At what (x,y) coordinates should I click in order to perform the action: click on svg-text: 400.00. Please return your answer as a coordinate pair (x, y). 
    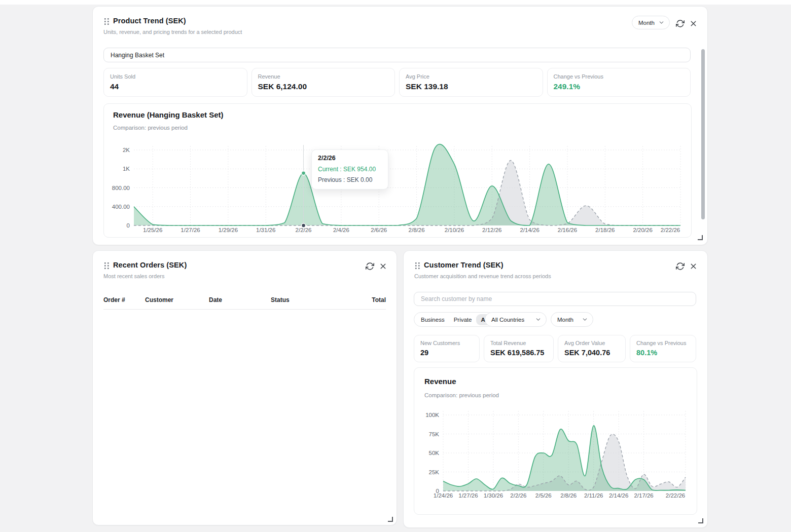
    Looking at the image, I should click on (121, 207).